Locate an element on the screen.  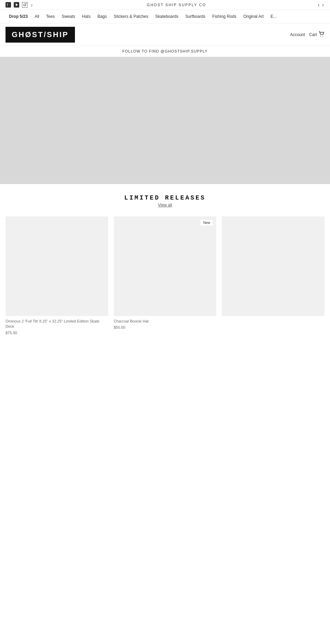
product-name-2: Charcoal Boonie Hat is located at coordinates (165, 321).